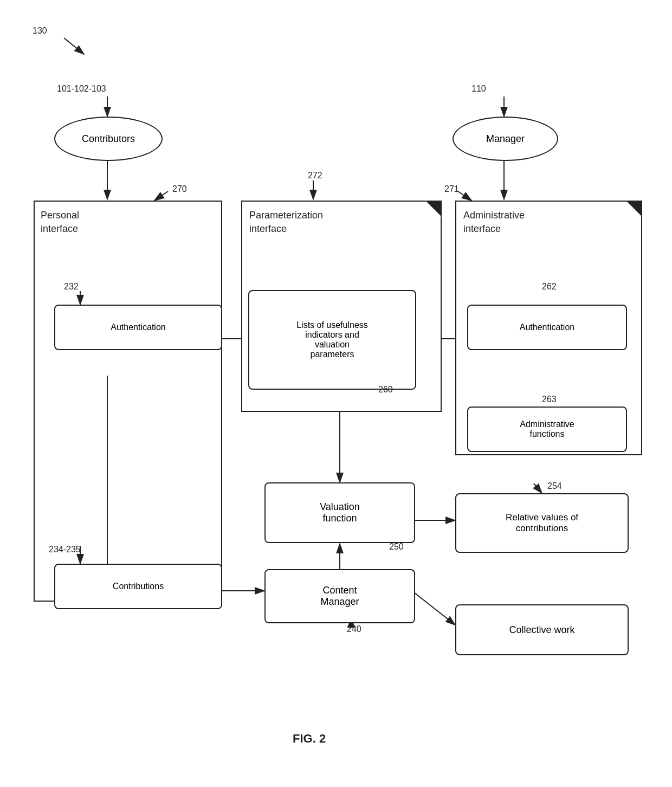 Image resolution: width=672 pixels, height=787 pixels. Describe the element at coordinates (479, 89) in the screenshot. I see `ref-110-label: 110` at that location.